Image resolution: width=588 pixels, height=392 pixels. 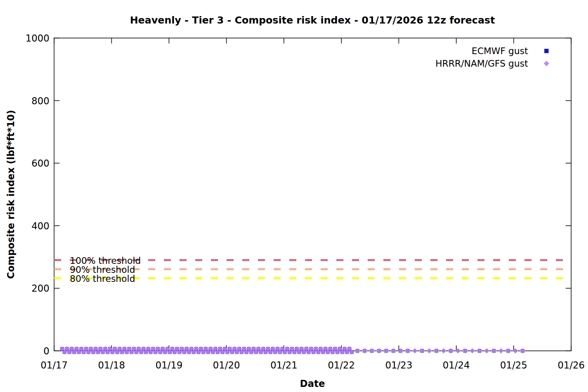 What do you see at coordinates (514, 365) in the screenshot?
I see `x-tick-label: 01/25` at bounding box center [514, 365].